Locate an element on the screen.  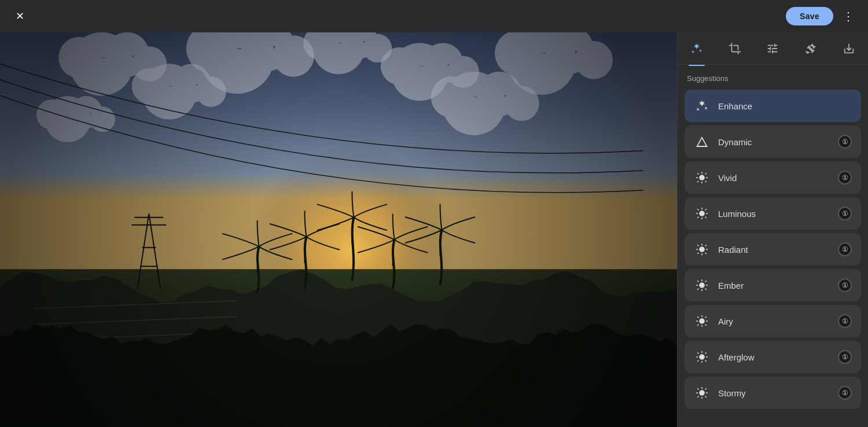
filter-item-vivid: Vivid ① is located at coordinates (773, 178).